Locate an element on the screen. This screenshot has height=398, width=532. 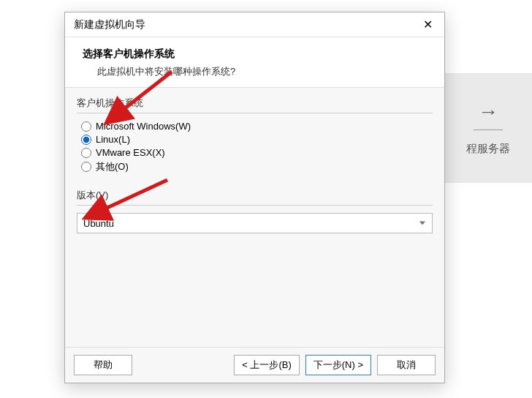
radio-linux-input is located at coordinates (86, 140).